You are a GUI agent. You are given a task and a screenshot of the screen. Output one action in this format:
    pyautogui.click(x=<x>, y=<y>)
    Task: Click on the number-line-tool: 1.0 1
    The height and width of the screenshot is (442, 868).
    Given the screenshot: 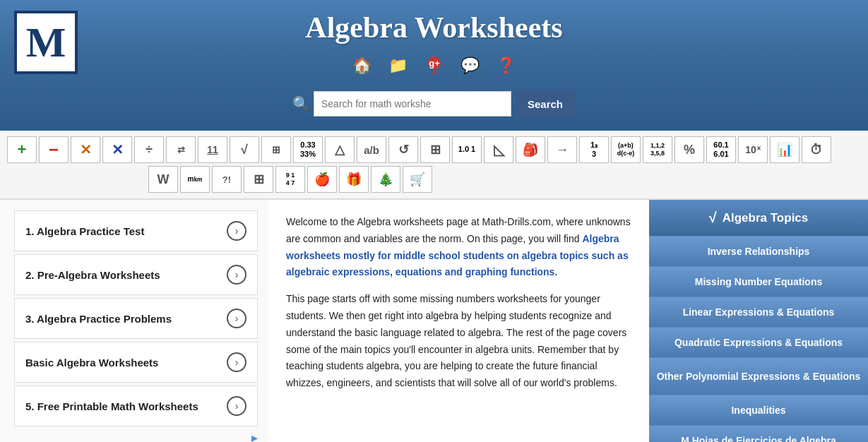 What is the action you would take?
    pyautogui.click(x=467, y=150)
    